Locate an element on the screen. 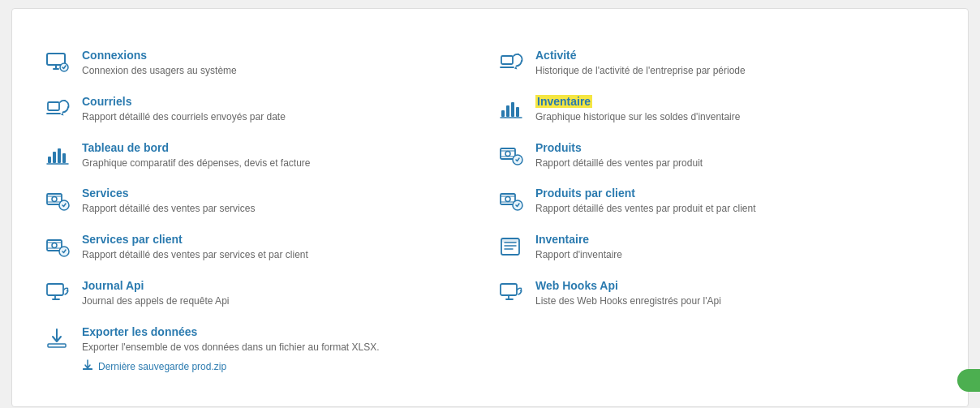 The width and height of the screenshot is (980, 408). activite-desc: Historique de l'activité de l'entreprise… is located at coordinates (641, 71).